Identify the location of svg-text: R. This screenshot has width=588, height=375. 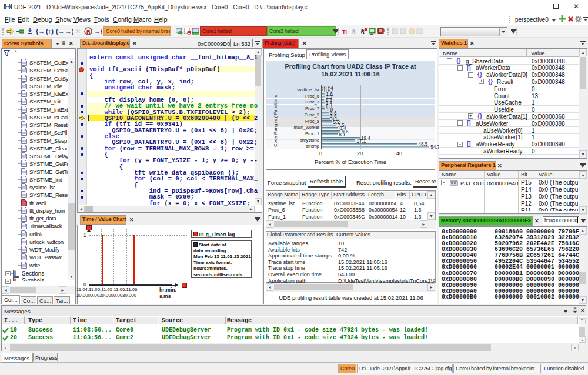
(88, 32).